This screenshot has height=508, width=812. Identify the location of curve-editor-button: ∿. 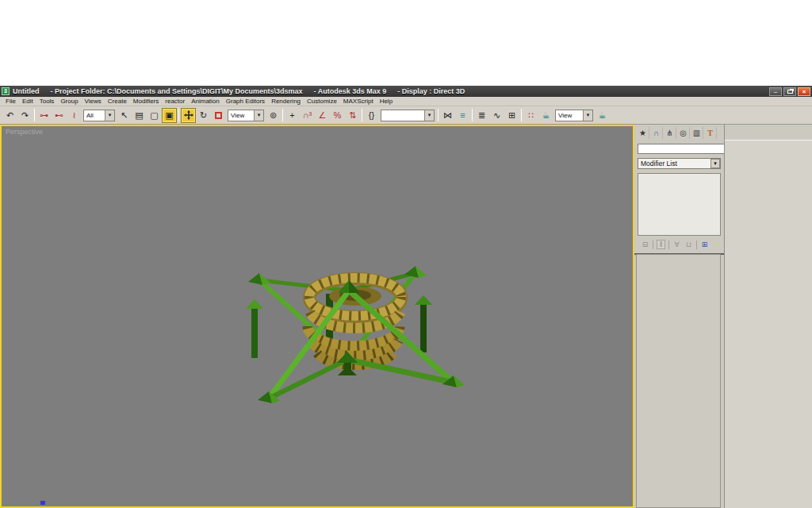
(496, 116).